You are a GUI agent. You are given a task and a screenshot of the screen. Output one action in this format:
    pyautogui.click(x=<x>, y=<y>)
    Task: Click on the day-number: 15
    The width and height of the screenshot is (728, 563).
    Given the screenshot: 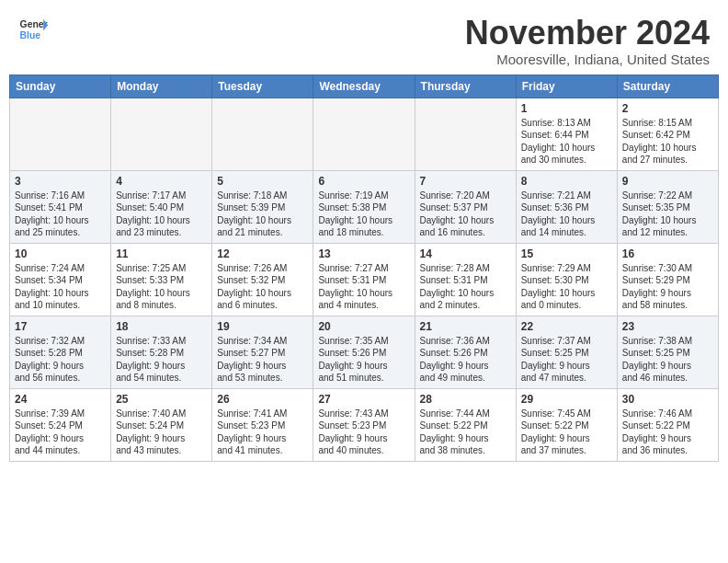 What is the action you would take?
    pyautogui.click(x=566, y=254)
    